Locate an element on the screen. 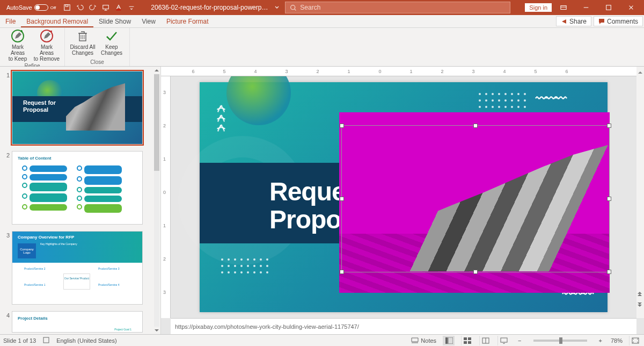  share-button: Share is located at coordinates (574, 21).